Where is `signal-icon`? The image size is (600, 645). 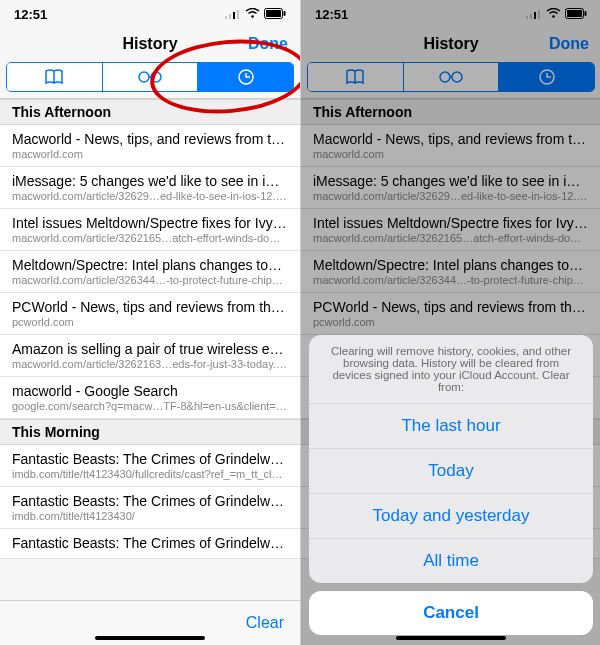 signal-icon is located at coordinates (233, 14).